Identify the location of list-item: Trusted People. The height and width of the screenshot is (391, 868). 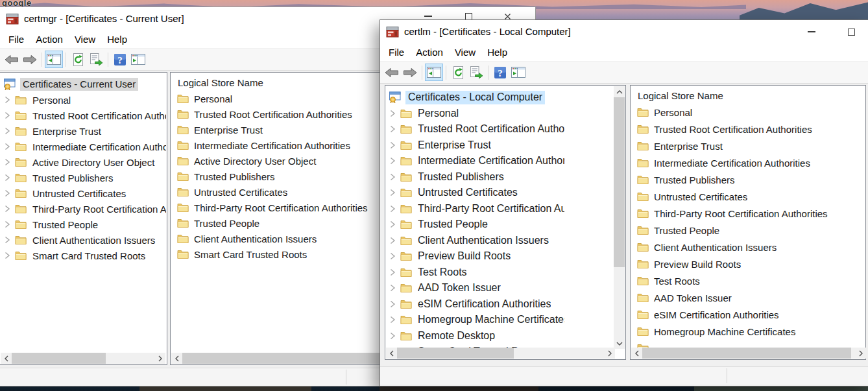
(749, 230).